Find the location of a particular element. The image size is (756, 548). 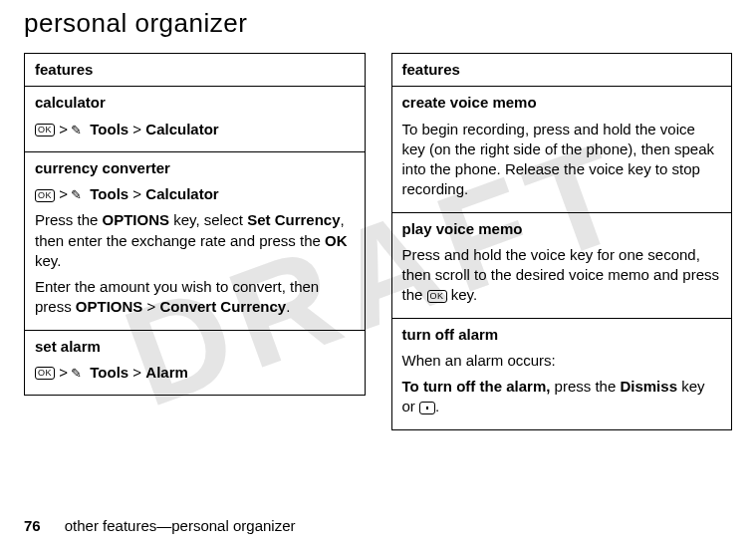

feature-create-voice-memo: create voice memo To begin recording, pr… is located at coordinates (562, 149).